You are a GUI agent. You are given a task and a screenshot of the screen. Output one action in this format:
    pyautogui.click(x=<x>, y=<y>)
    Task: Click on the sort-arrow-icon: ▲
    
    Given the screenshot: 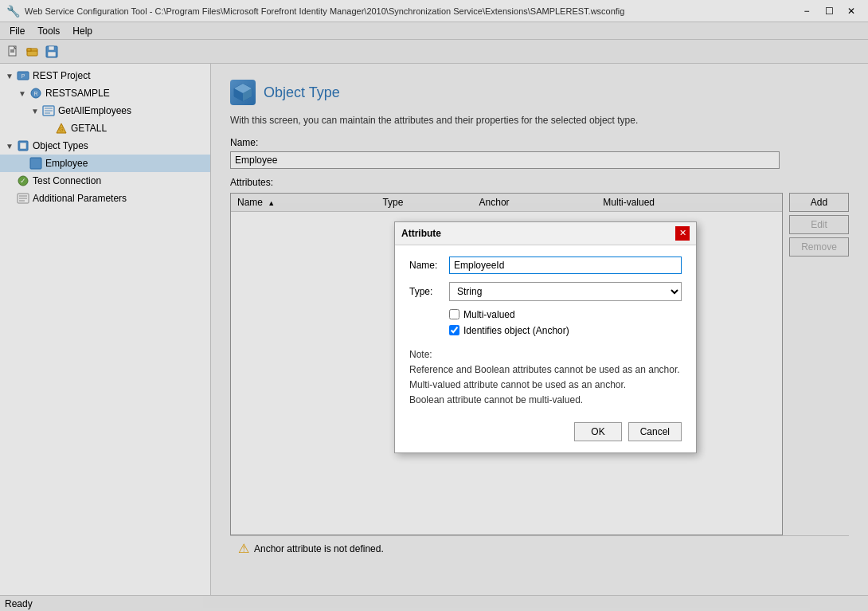 What is the action you would take?
    pyautogui.click(x=271, y=203)
    